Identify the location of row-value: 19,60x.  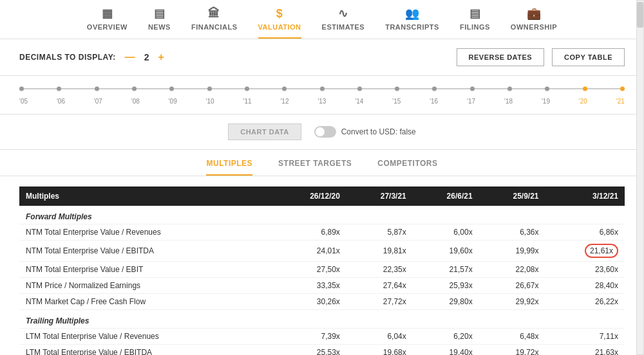
(446, 251).